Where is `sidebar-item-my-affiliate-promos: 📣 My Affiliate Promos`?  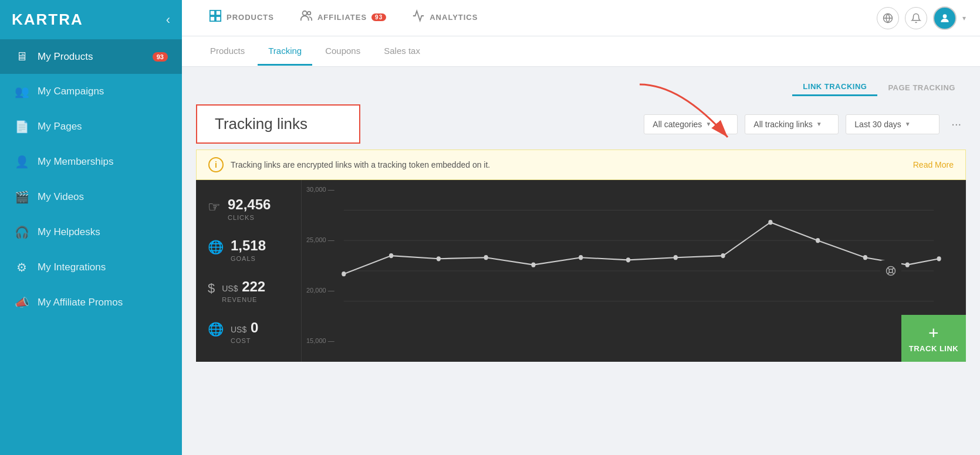 sidebar-item-my-affiliate-promos: 📣 My Affiliate Promos is located at coordinates (91, 303).